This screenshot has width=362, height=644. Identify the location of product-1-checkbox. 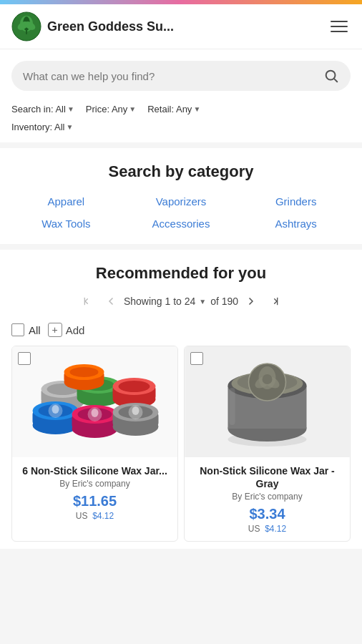
(24, 358).